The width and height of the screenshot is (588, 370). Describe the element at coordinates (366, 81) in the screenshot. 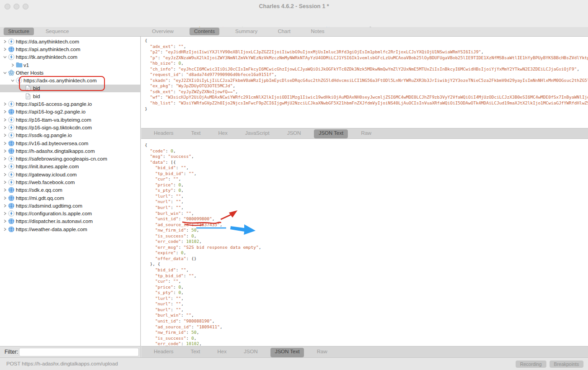

I see `json-line: "skadn": "eyJ2ZXIiOiIyLjIiLCJza2FkbmV0aW…` at that location.